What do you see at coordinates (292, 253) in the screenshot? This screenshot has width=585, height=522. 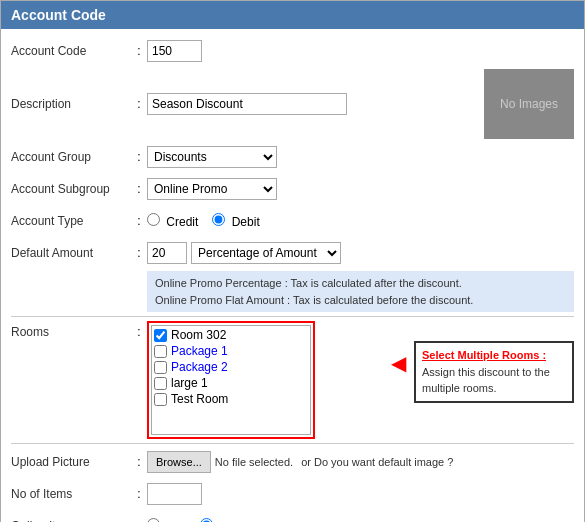 I see `default-amount-row: Default Amount : Percentage of Amount Fl…` at bounding box center [292, 253].